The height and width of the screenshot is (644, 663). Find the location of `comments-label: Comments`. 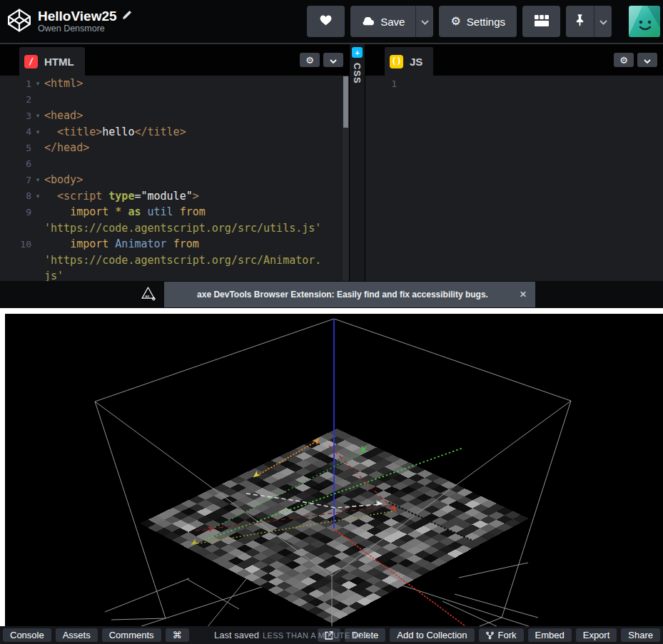

comments-label: Comments is located at coordinates (131, 635).